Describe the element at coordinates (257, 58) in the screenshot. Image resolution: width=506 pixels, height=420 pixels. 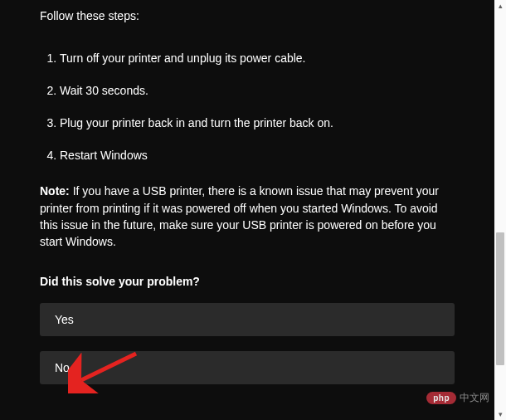
I see `step-item: Turn off your printer and unplug its pow…` at that location.